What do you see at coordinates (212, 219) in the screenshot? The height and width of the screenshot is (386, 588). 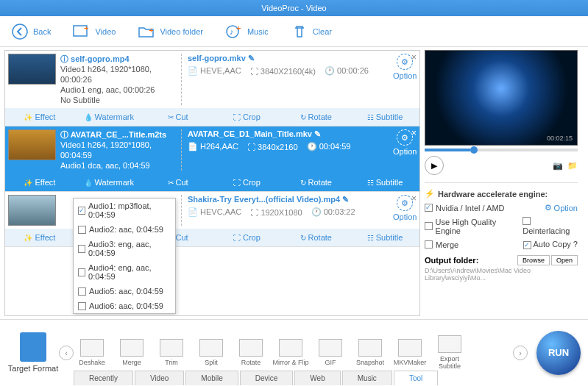 I see `video-item: × Shakira-Try Everyt...(official Video).…` at bounding box center [212, 219].